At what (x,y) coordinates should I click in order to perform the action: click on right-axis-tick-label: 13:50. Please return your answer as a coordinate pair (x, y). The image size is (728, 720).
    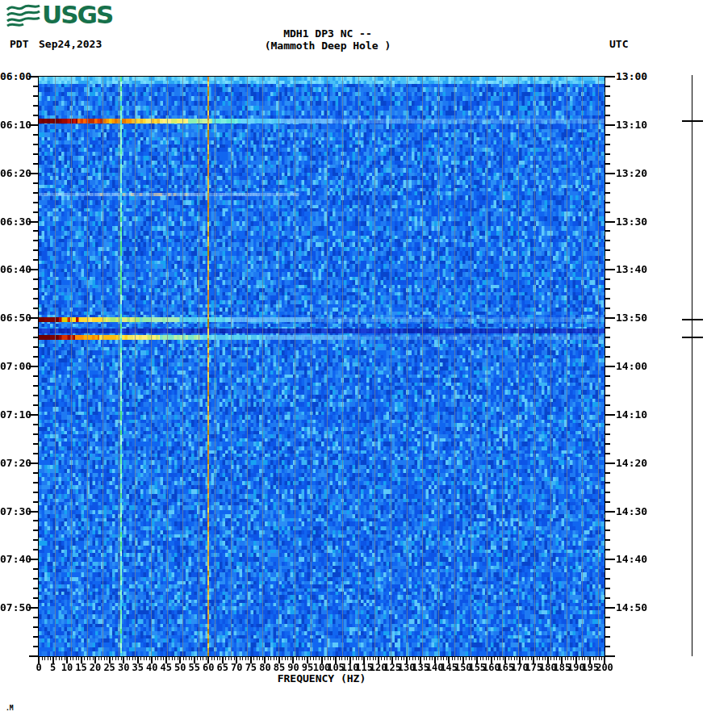
    Looking at the image, I should click on (631, 318).